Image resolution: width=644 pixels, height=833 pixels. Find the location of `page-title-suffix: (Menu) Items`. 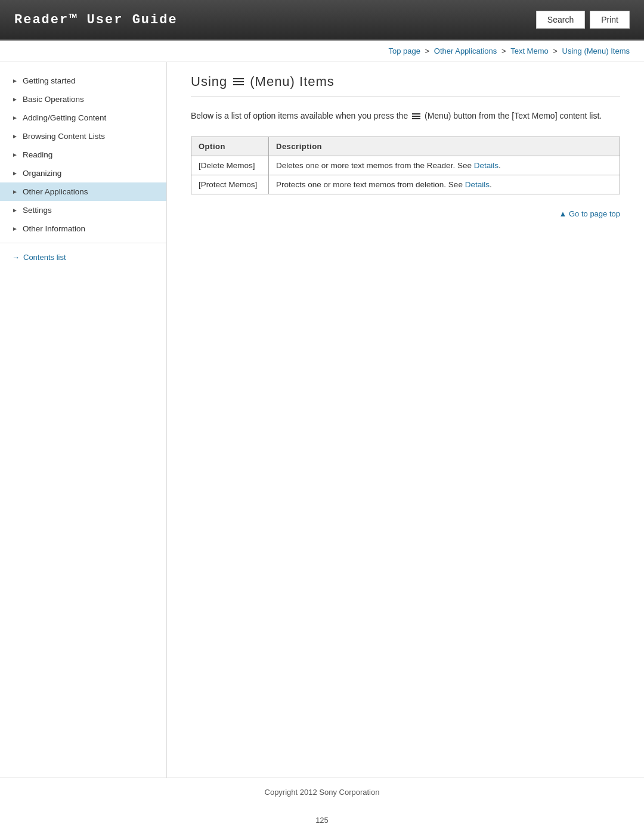

page-title-suffix: (Menu) Items is located at coordinates (292, 82).